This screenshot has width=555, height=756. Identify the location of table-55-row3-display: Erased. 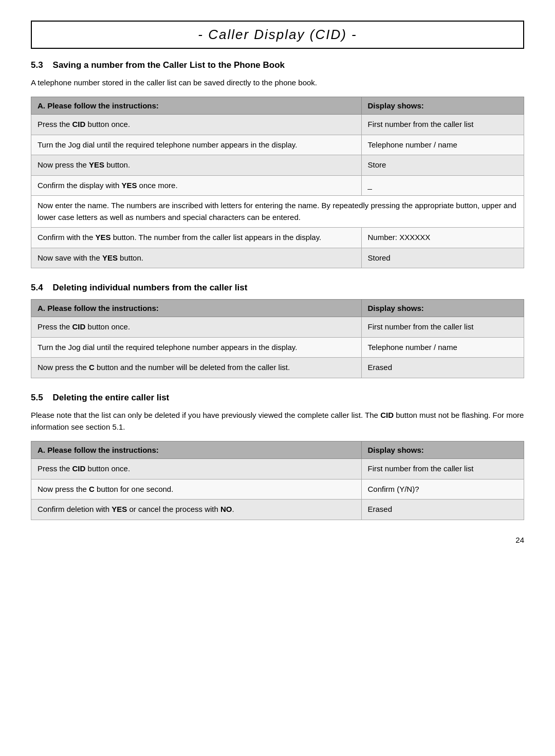
(442, 510).